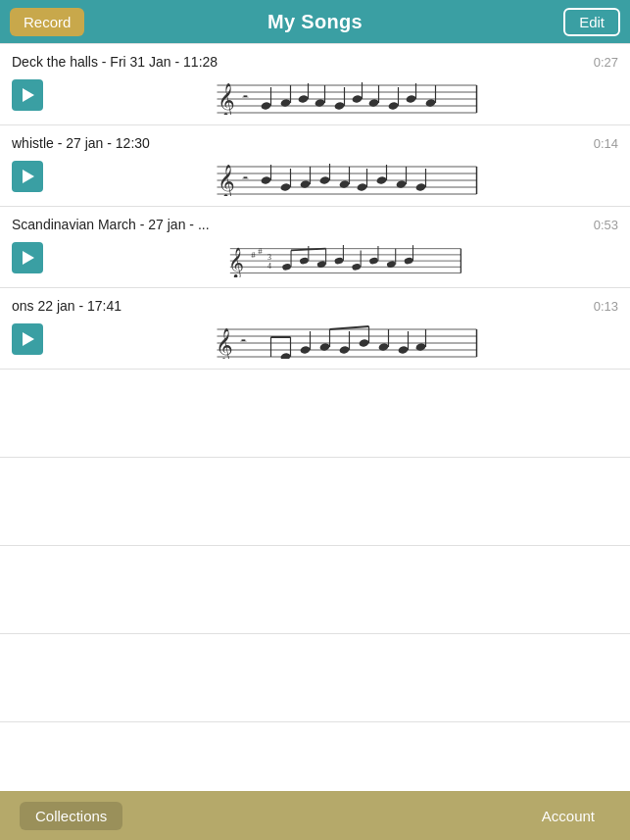 The width and height of the screenshot is (630, 840). I want to click on svg-text: 4, so click(269, 267).